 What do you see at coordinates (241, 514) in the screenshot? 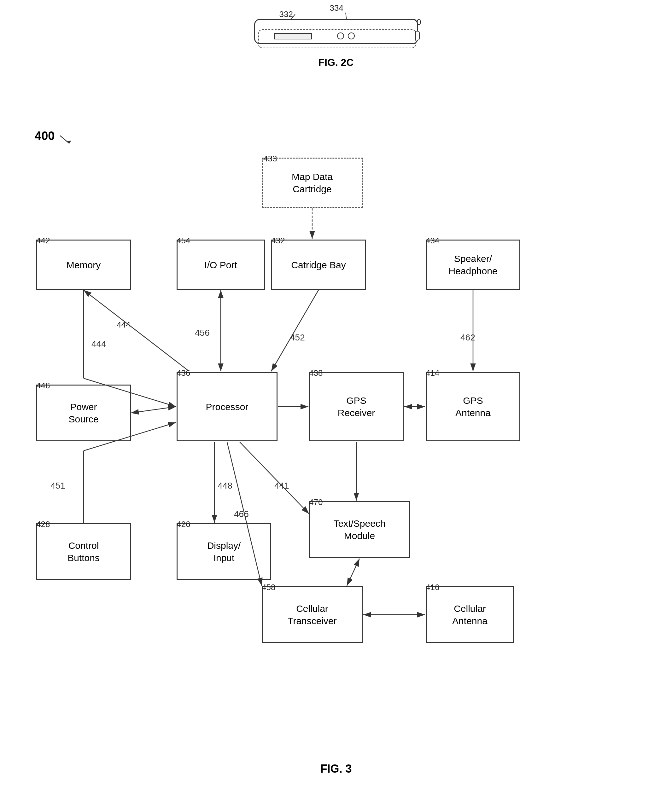
I see `svg-text: 466` at bounding box center [241, 514].